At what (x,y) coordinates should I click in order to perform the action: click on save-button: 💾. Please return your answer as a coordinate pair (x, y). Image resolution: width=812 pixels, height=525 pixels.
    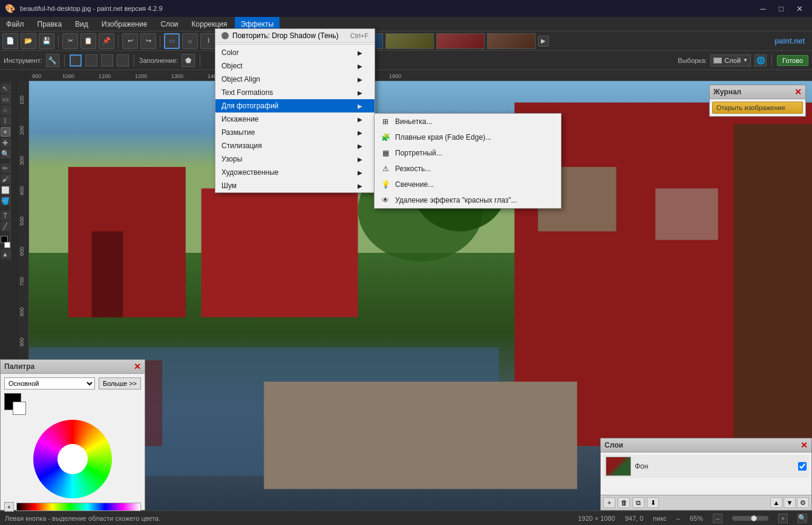
    Looking at the image, I should click on (47, 41).